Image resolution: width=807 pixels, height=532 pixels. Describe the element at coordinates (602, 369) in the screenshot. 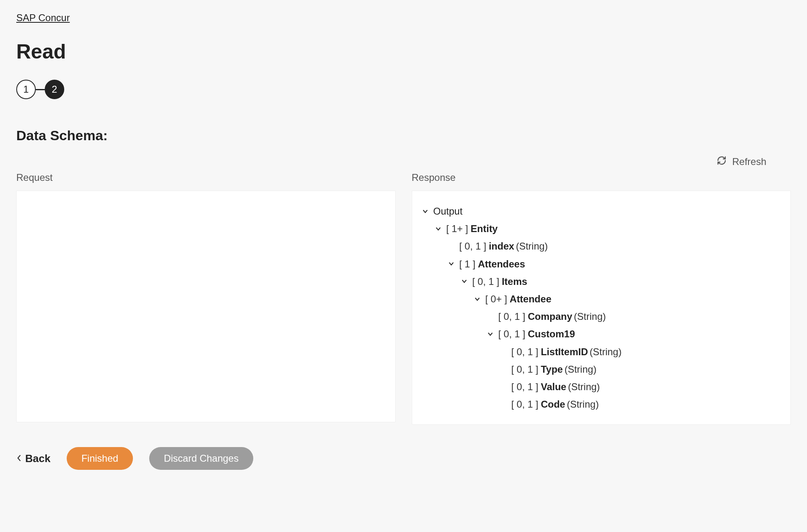

I see `tree-node-type-field: [ 0, 1 ] Type (String)` at that location.